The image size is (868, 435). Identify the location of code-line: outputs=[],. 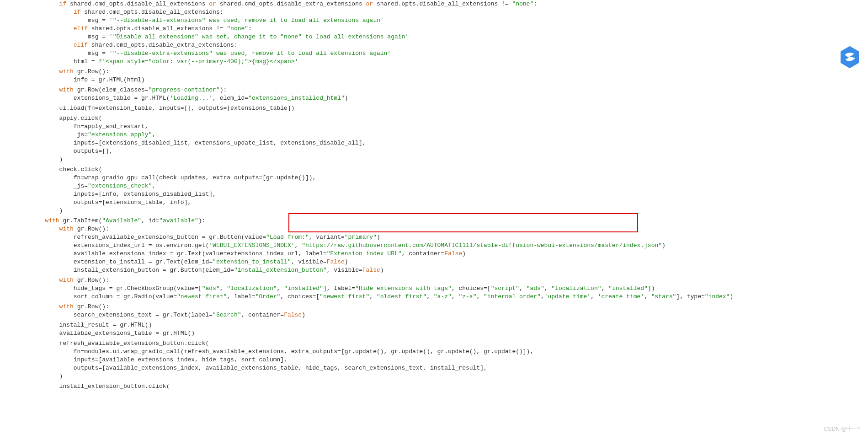
(442, 151).